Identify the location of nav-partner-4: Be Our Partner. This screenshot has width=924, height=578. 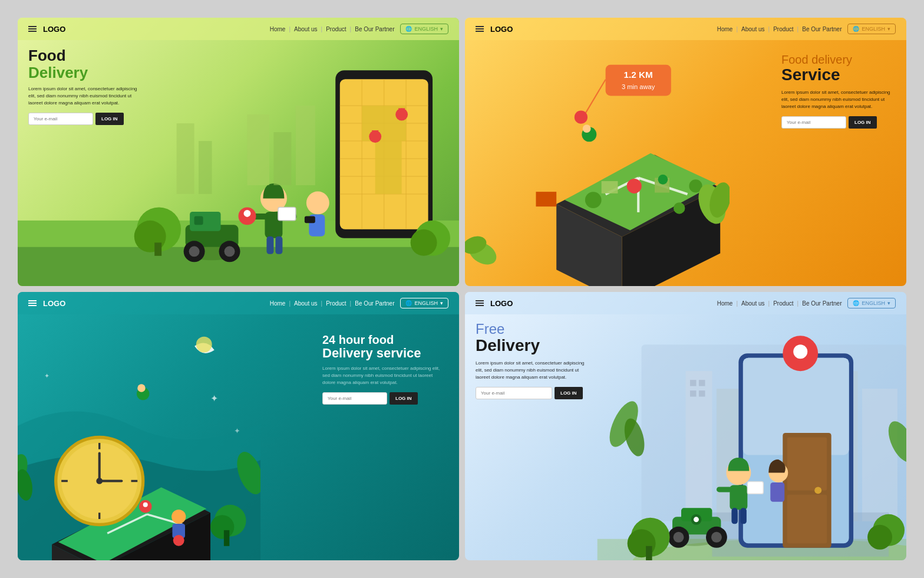
(821, 303).